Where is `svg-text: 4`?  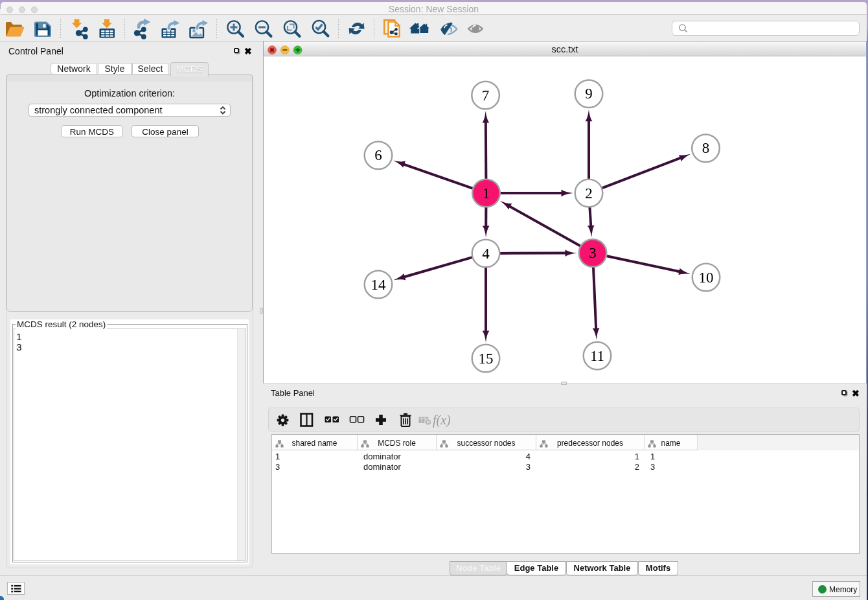
svg-text: 4 is located at coordinates (486, 254).